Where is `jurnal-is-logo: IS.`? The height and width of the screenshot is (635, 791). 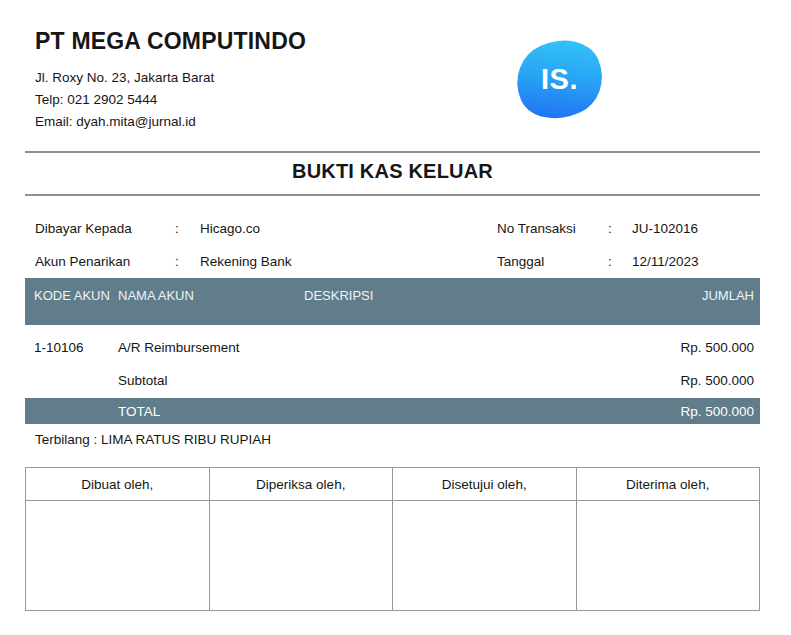
jurnal-is-logo: IS. is located at coordinates (560, 80).